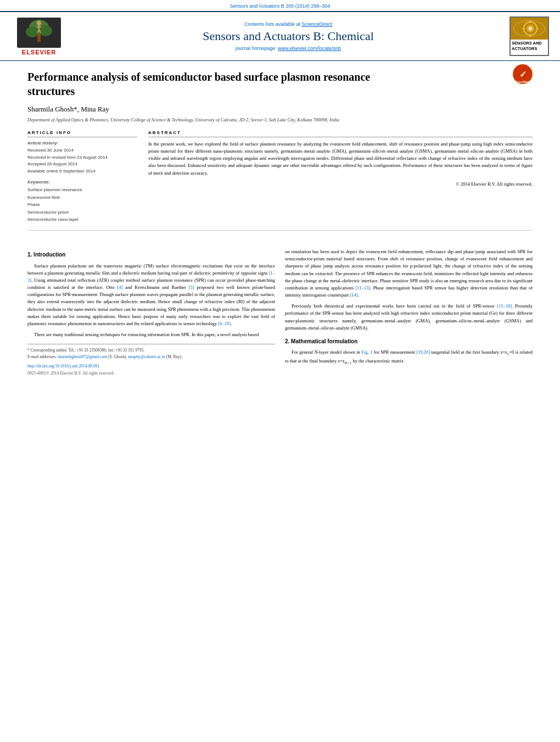  Describe the element at coordinates (39, 33) in the screenshot. I see `elsevier-tree-image` at that location.